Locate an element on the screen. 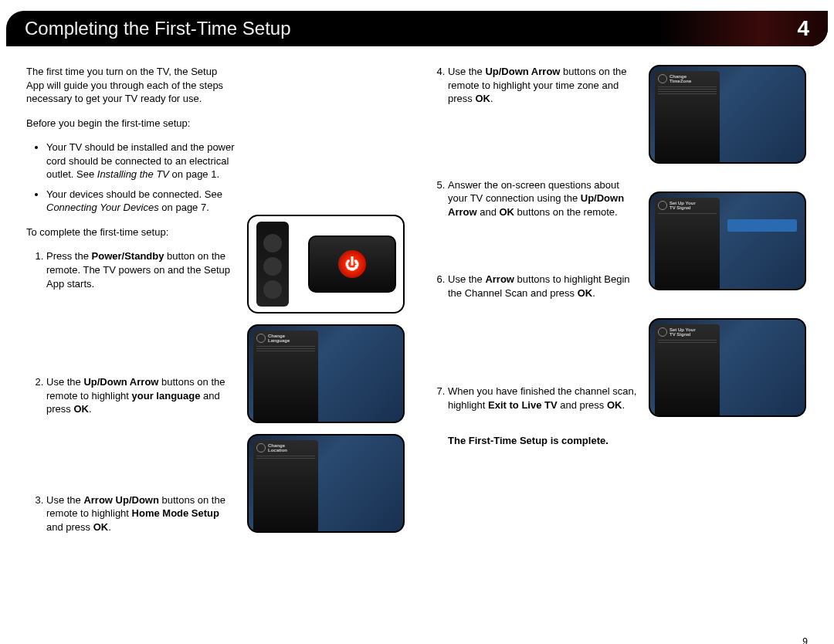 The height and width of the screenshot is (644, 834). step-3: Use the Arrow Up/Down buttons on the rem… is located at coordinates (141, 514).